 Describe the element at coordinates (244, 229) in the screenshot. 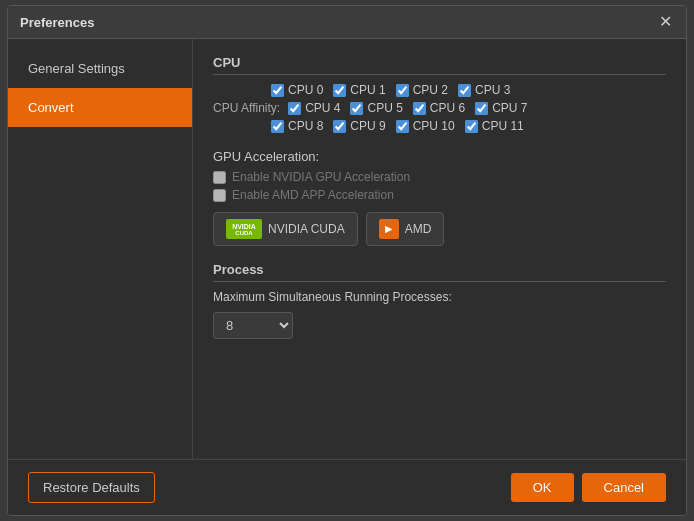

I see `nvidia-logo: NVIDIA CUDA` at that location.